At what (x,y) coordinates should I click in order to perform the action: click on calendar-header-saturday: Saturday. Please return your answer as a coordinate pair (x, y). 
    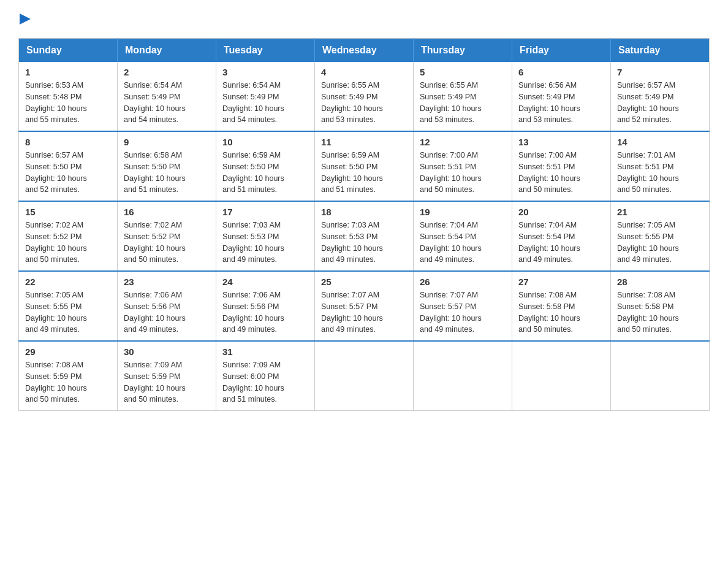
    Looking at the image, I should click on (661, 50).